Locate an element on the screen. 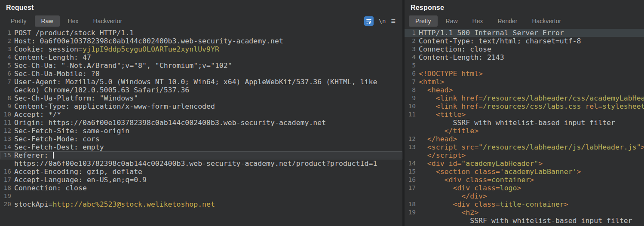 The image size is (644, 226). line-content: Origin: https://0a6f00e103782398c0ab144c… is located at coordinates (208, 123).